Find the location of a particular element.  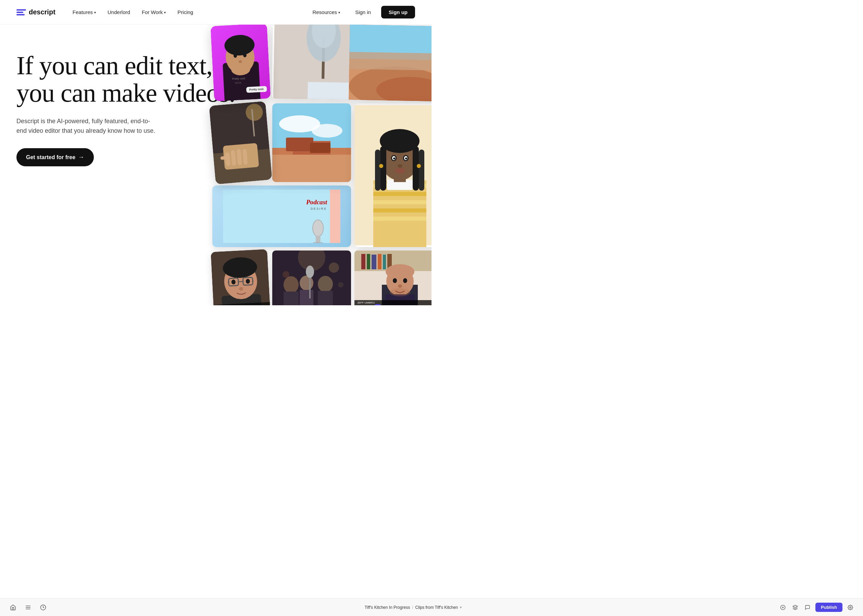

nav-link-forwork: For Work ▾ is located at coordinates (154, 12).